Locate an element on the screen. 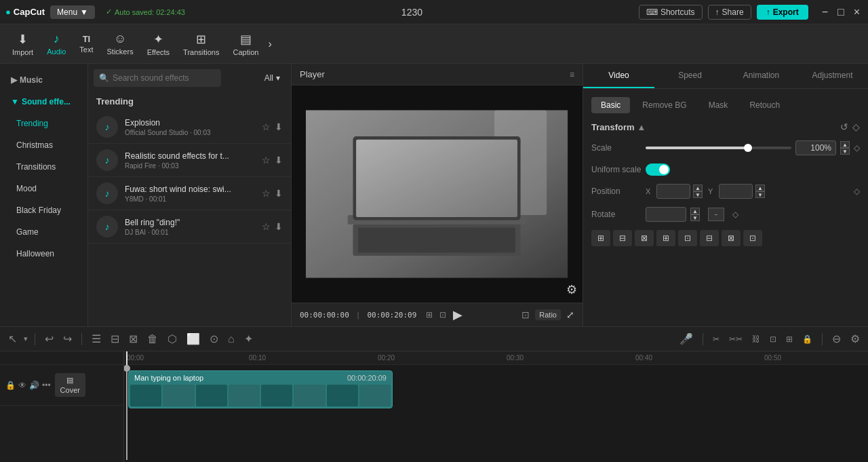  zoom-out-button: ⊖ is located at coordinates (837, 339).